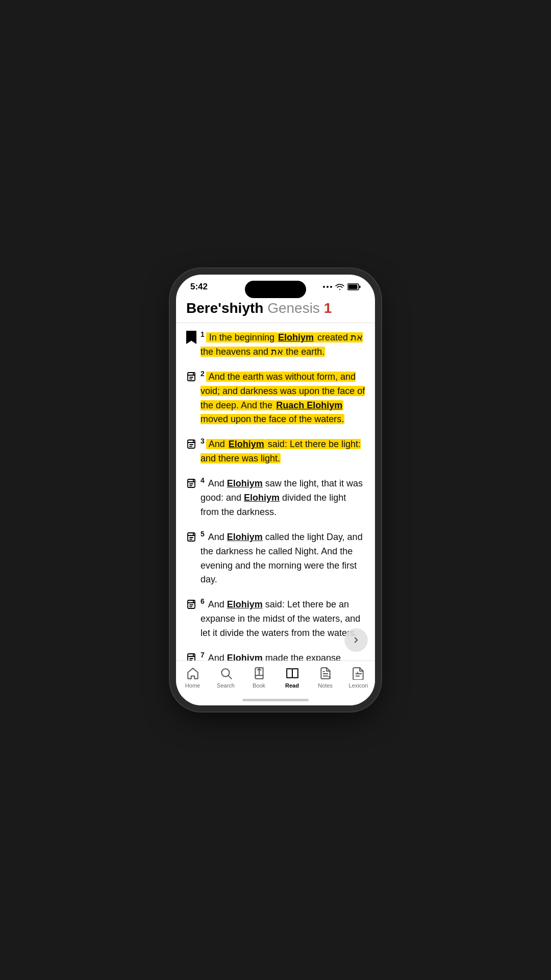 The height and width of the screenshot is (980, 551). Describe the element at coordinates (294, 308) in the screenshot. I see `translation-name: Genesis` at that location.